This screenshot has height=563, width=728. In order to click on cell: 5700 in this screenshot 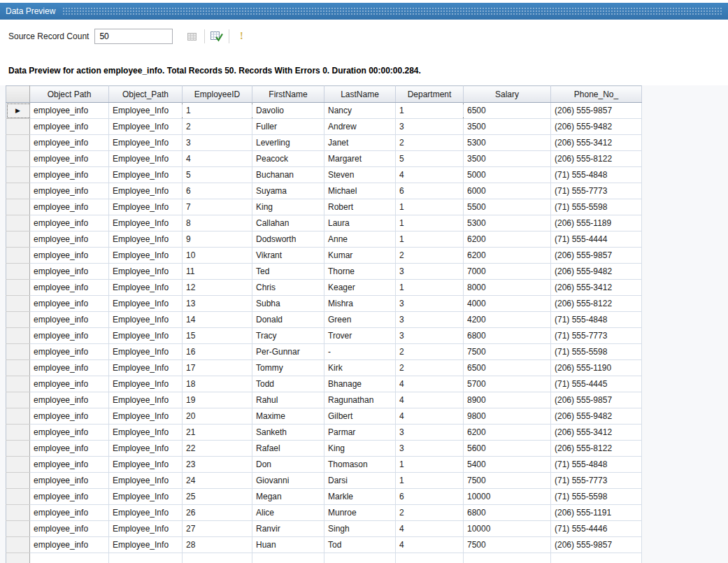, I will do `click(508, 385)`.